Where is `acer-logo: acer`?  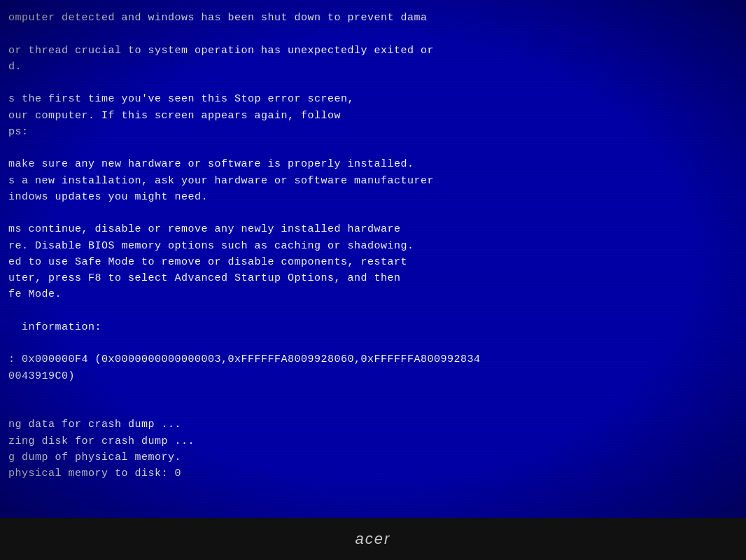 acer-logo: acer is located at coordinates (374, 539).